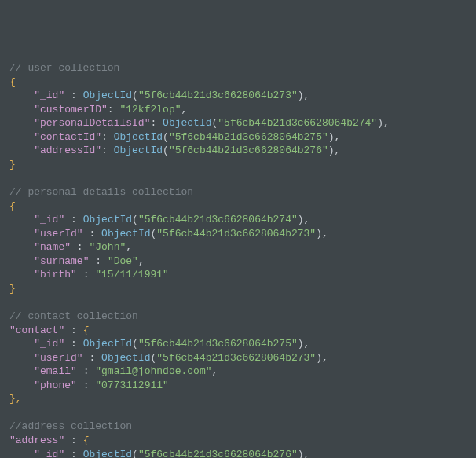 The image size is (476, 458). I want to click on field-key: "customerID", so click(71, 110).